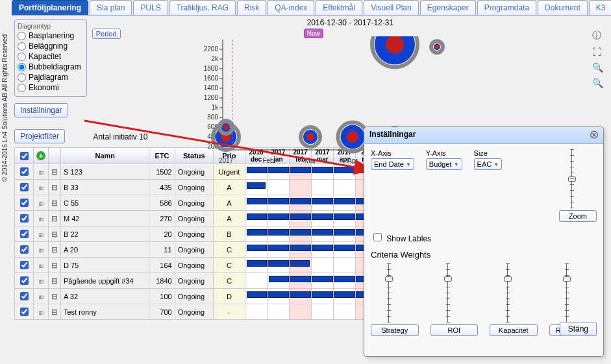 The height and width of the screenshot is (364, 611). Describe the element at coordinates (597, 67) in the screenshot. I see `zoom-in-icon: 🔍` at that location.